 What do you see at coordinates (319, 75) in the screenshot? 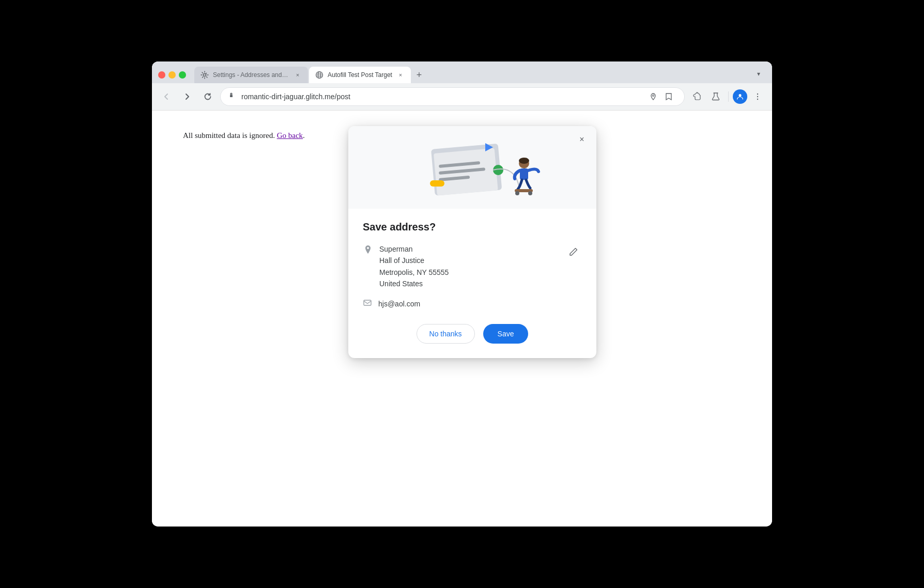
I see `globe-icon` at bounding box center [319, 75].